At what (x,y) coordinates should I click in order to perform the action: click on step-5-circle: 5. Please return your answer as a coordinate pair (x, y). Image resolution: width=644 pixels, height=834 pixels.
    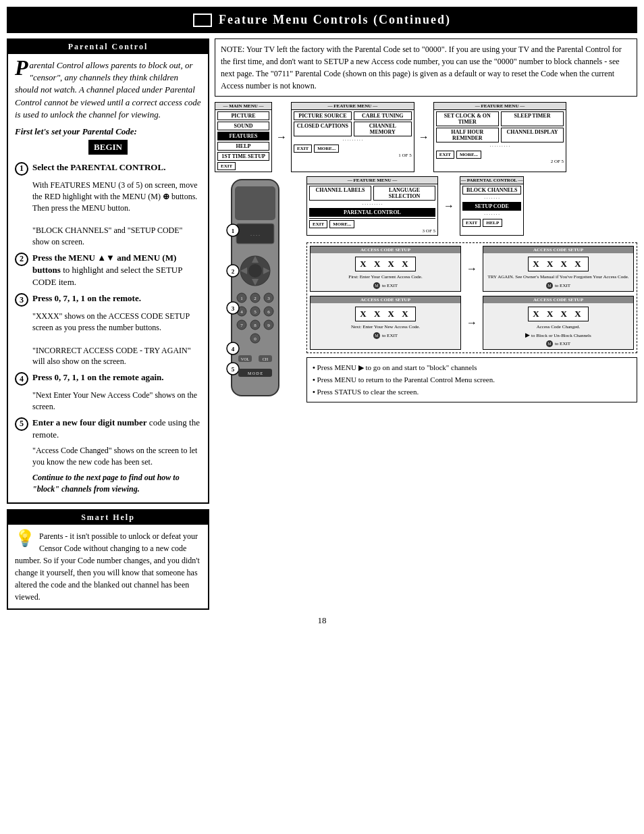
    Looking at the image, I should click on (22, 424).